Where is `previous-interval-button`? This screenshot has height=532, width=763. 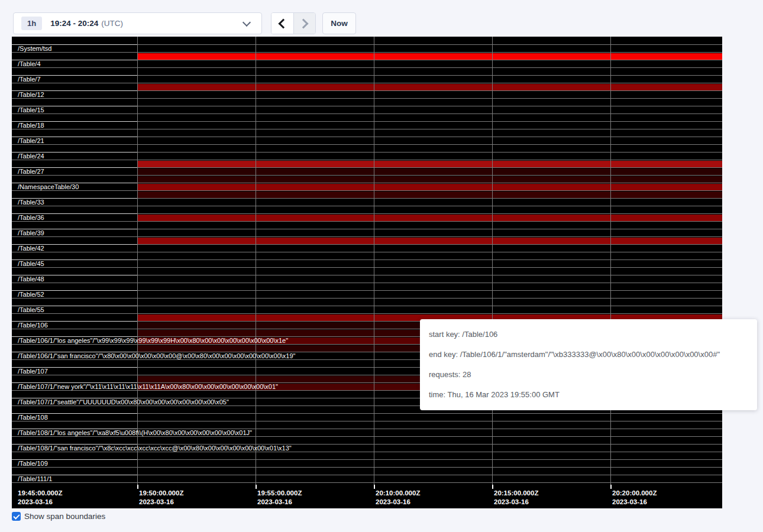
previous-interval-button is located at coordinates (283, 24).